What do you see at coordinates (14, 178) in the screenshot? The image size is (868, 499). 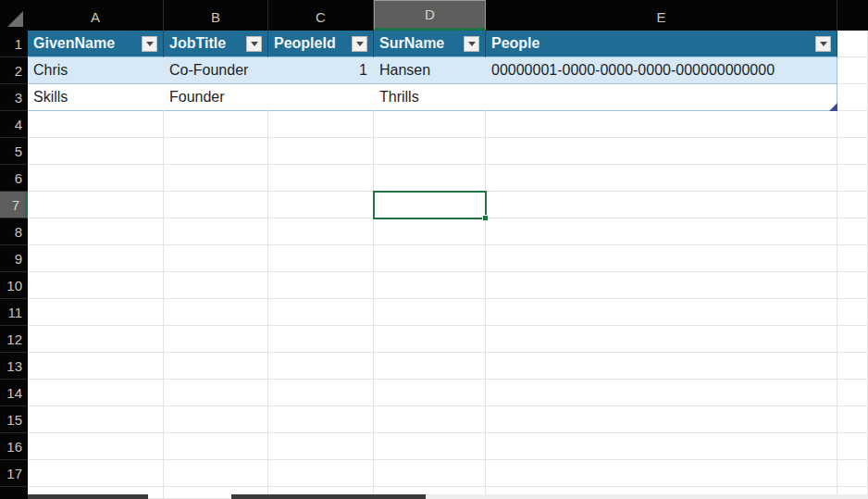 I see `row-header-6: 6` at bounding box center [14, 178].